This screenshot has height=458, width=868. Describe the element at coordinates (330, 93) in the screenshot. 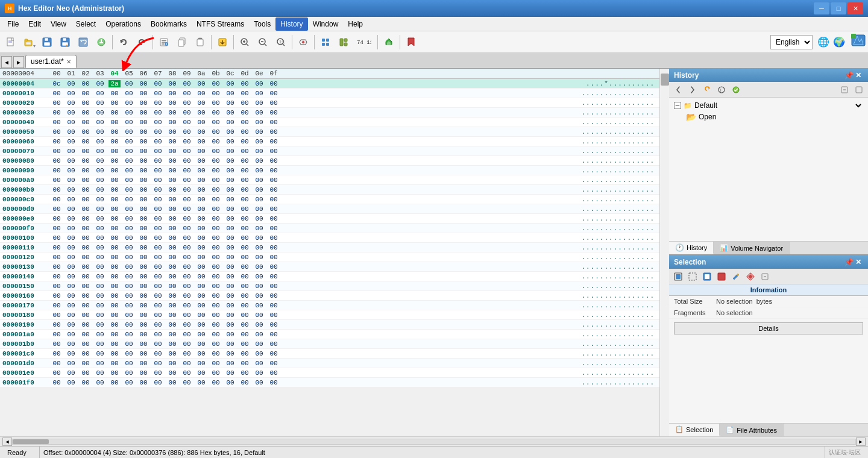

I see `table-row: 0000001000000000000000000000000000000000…` at that location.